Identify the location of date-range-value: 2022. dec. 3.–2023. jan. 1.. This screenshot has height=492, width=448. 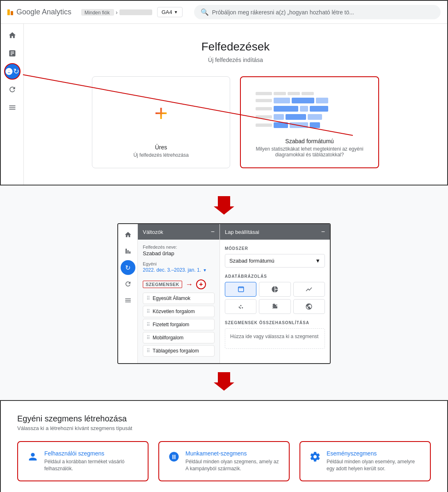
(172, 270).